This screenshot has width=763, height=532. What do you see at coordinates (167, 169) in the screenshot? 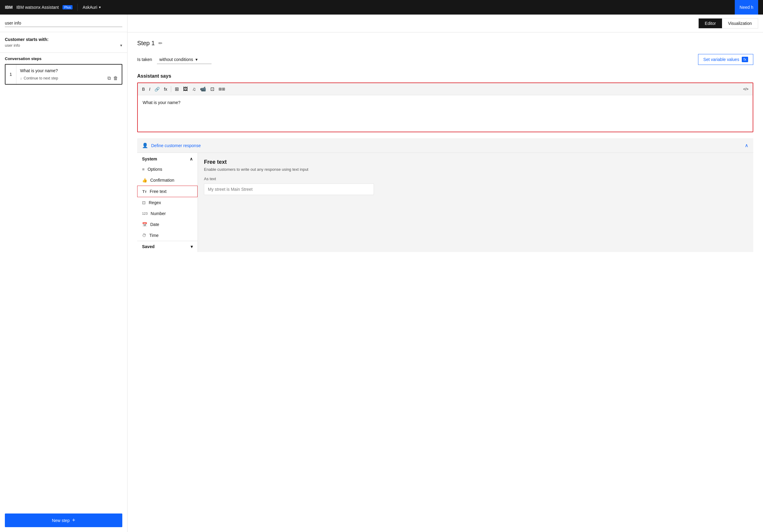
I see `response-item-options: ≡ Options` at bounding box center [167, 169].